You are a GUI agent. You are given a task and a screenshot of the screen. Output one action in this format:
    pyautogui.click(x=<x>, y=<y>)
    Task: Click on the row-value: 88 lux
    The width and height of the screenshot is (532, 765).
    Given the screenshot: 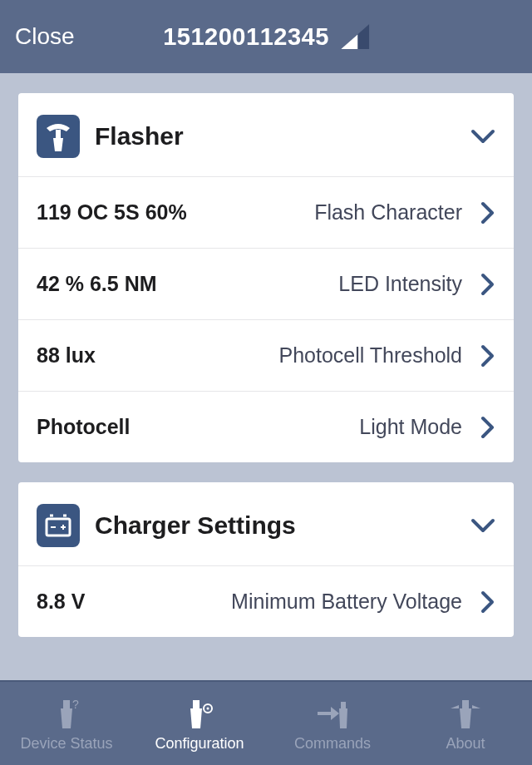 What is the action you would take?
    pyautogui.click(x=66, y=356)
    